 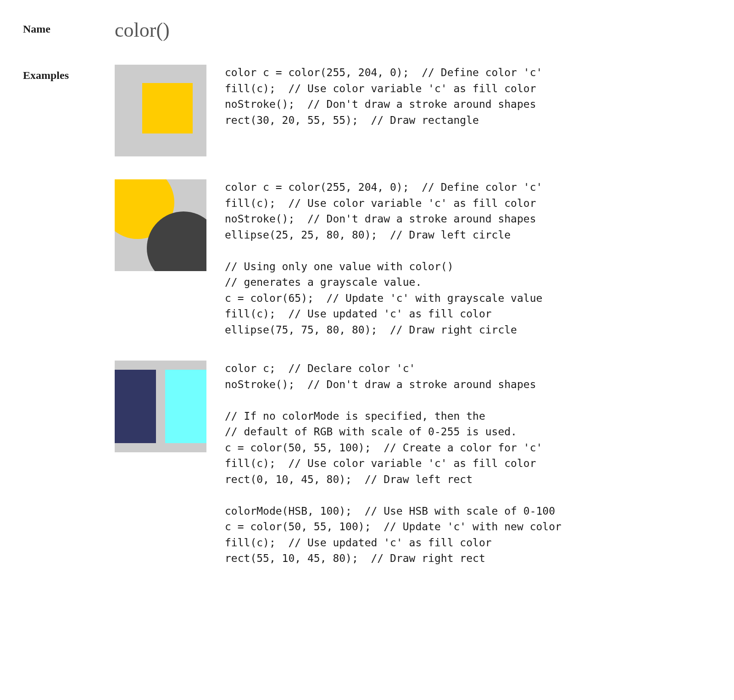 What do you see at coordinates (161, 111) in the screenshot?
I see `example-1-sketch` at bounding box center [161, 111].